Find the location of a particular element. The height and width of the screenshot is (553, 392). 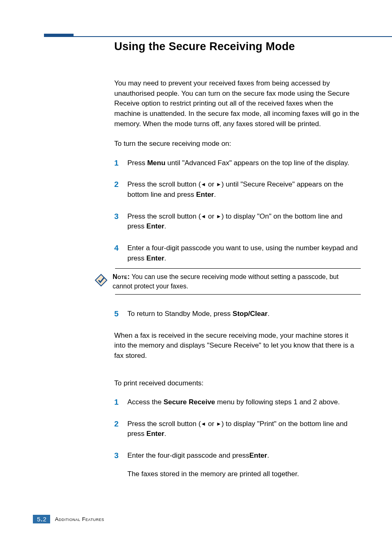

step-text: Enter the four-digit passcode and press is located at coordinates (188, 455).